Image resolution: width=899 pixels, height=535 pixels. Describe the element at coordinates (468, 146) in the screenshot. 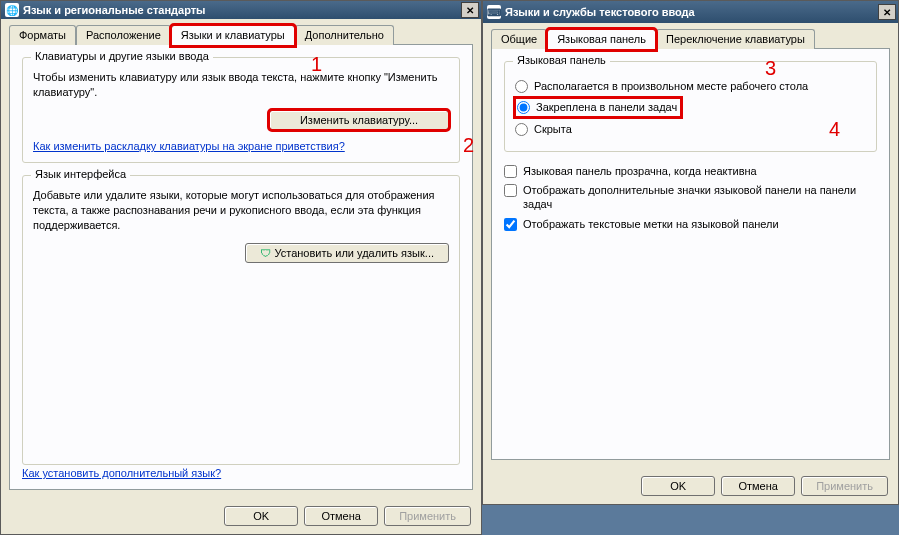

I see `annotation-marker: 2` at that location.